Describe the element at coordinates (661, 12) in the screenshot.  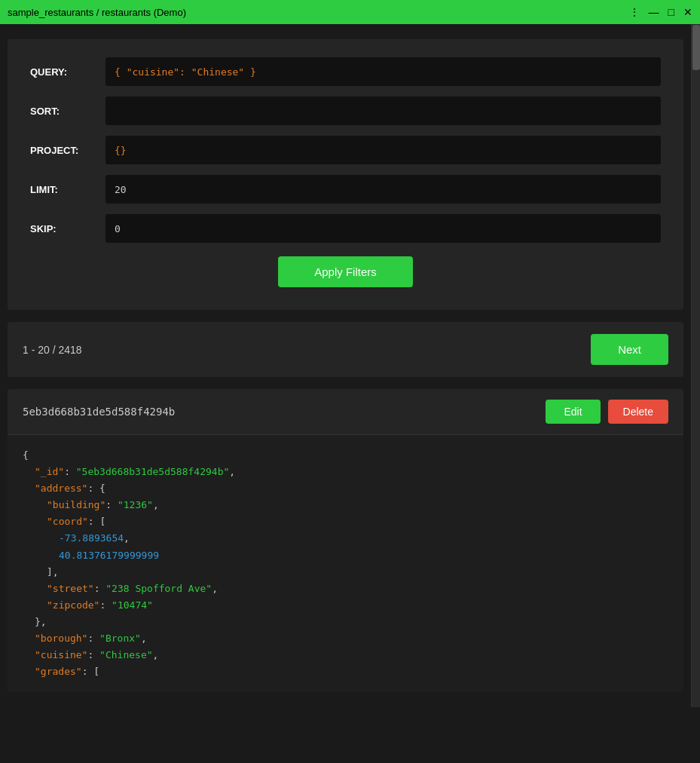
I see `titlebar-controls: ⋮ — □ ✕` at that location.